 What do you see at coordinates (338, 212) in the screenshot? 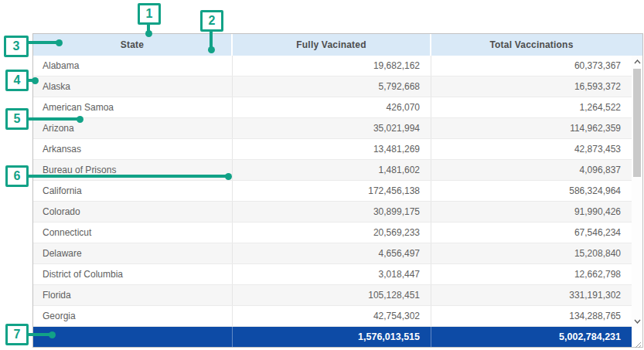
I see `table-row-colorado: Colorado 30,899,175 91,990,426` at bounding box center [338, 212].